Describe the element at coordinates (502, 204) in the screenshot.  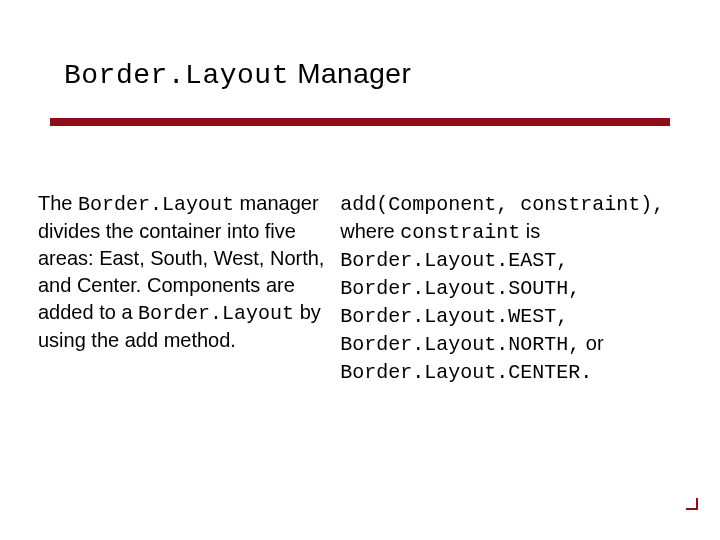
I see `code-text: add(Component, constraint),` at that location.